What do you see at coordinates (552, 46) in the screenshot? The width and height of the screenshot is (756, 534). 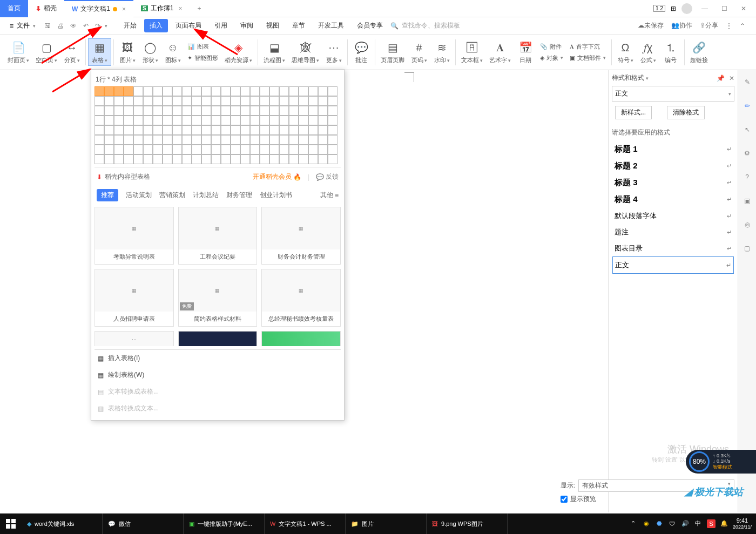 I see `attach-button: 📎附件` at bounding box center [552, 46].